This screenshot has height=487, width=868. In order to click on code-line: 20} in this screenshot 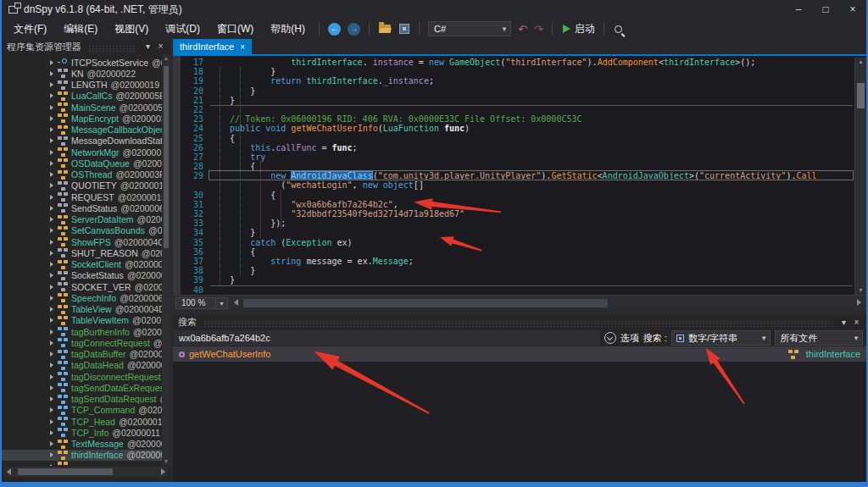, I will do `click(520, 91)`.